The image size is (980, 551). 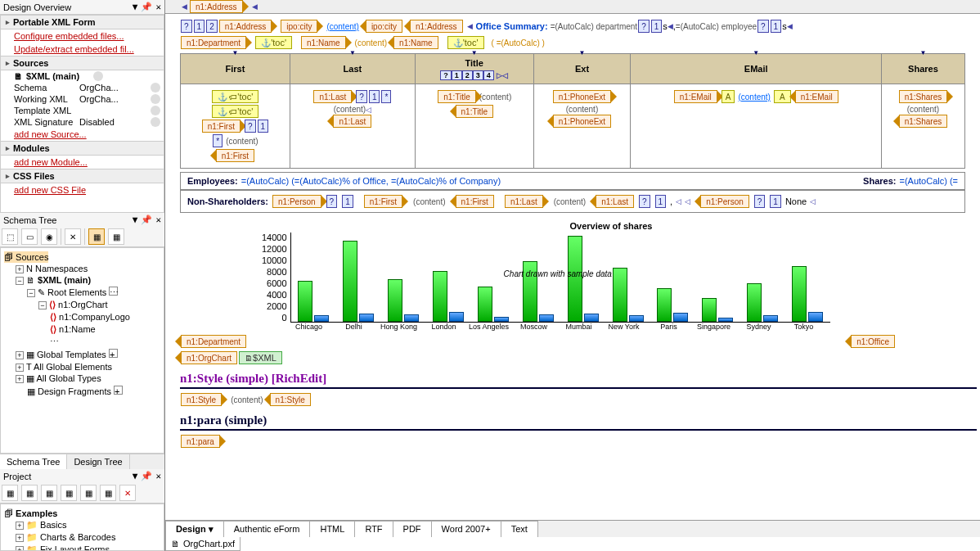 What do you see at coordinates (456, 317) in the screenshot?
I see `bar-secondary` at bounding box center [456, 317].